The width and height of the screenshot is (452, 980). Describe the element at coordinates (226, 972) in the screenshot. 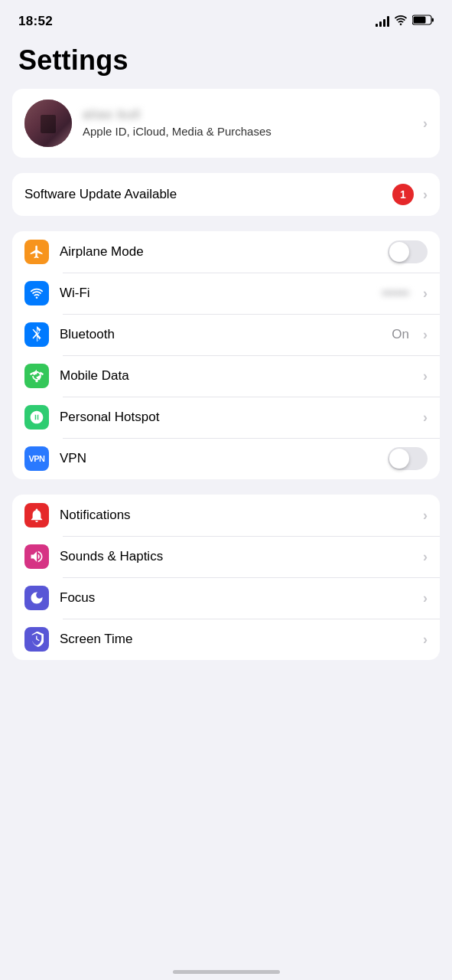

I see `home-indicator` at that location.